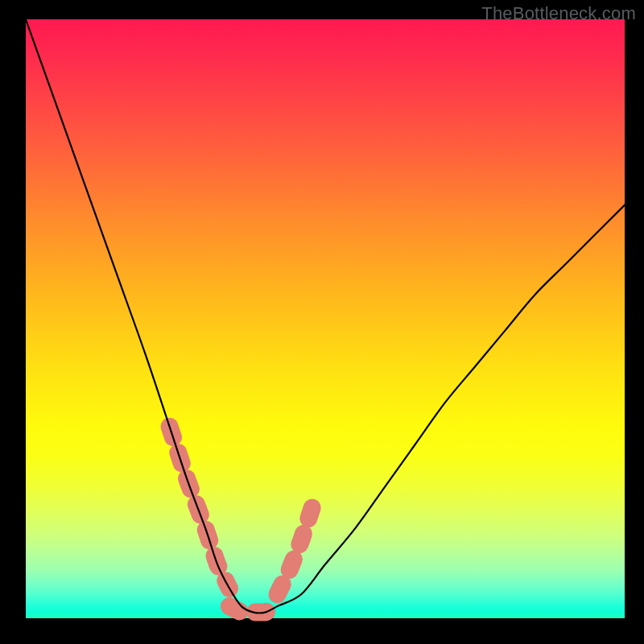 This screenshot has width=644, height=644. What do you see at coordinates (242, 520) in the screenshot?
I see `marker-band-group` at bounding box center [242, 520].